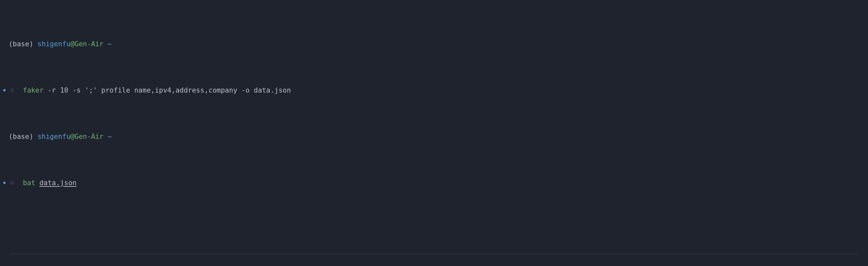  Describe the element at coordinates (434, 90) in the screenshot. I see `command-line: ● ☺ faker -r 10 -s ';' profile name,ipv4…` at that location.